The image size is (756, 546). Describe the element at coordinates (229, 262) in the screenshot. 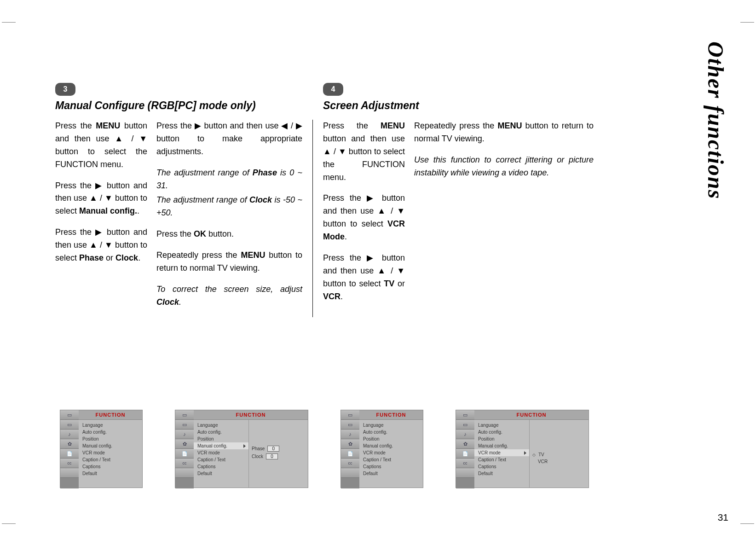

I see `para: Repeatedly press the MENU button to retu…` at that location.